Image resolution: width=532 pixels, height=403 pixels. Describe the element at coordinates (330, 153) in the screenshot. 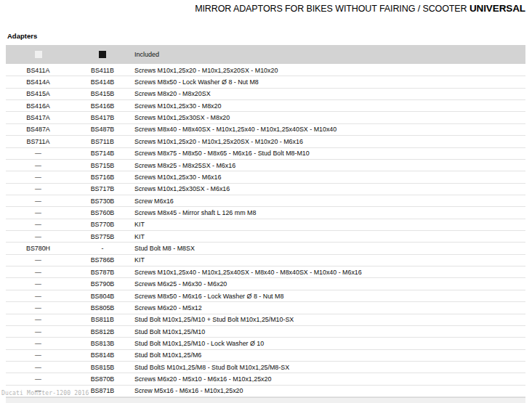

I see `included-parts: Screws M8x75 - M8x50 - M8x65 - M6x16 - S…` at that location.